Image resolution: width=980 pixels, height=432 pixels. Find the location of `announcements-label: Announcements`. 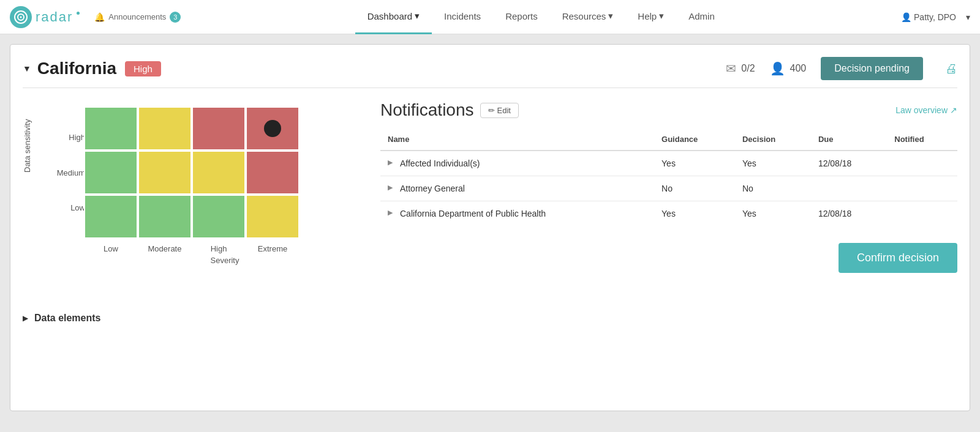

announcements-label: Announcements is located at coordinates (137, 17).